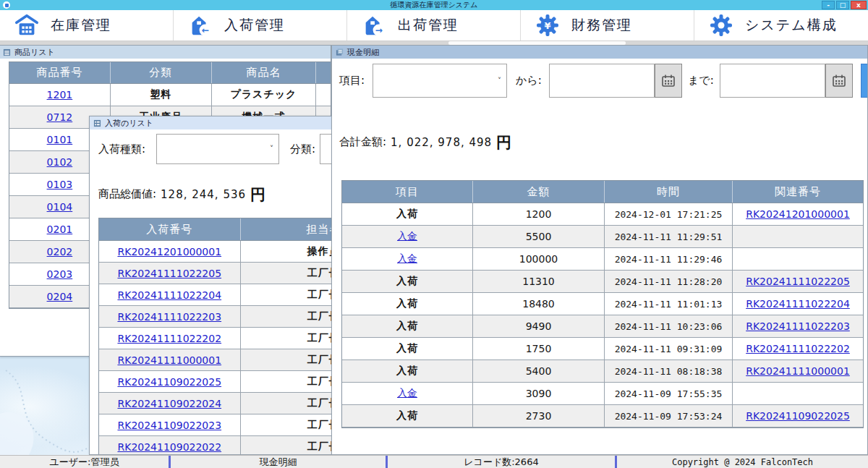 The width and height of the screenshot is (868, 468). Describe the element at coordinates (701, 81) in the screenshot. I see `cash-to-label: まで:` at that location.